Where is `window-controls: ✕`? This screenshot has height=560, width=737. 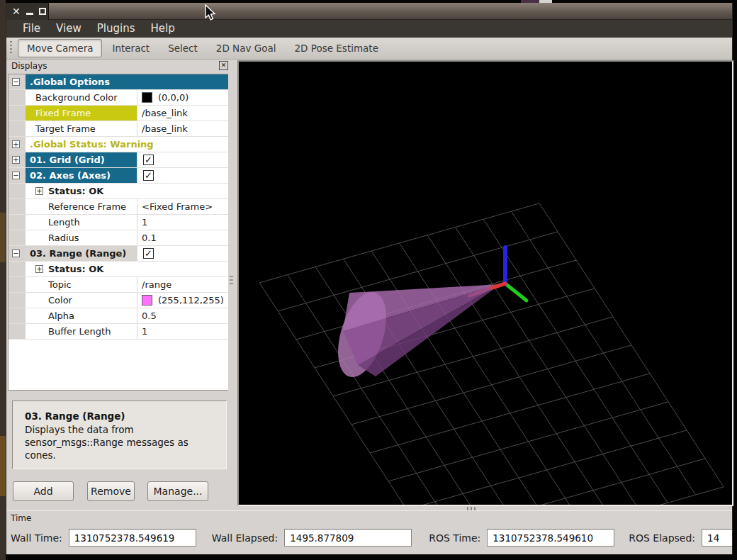
window-controls: ✕ is located at coordinates (28, 11).